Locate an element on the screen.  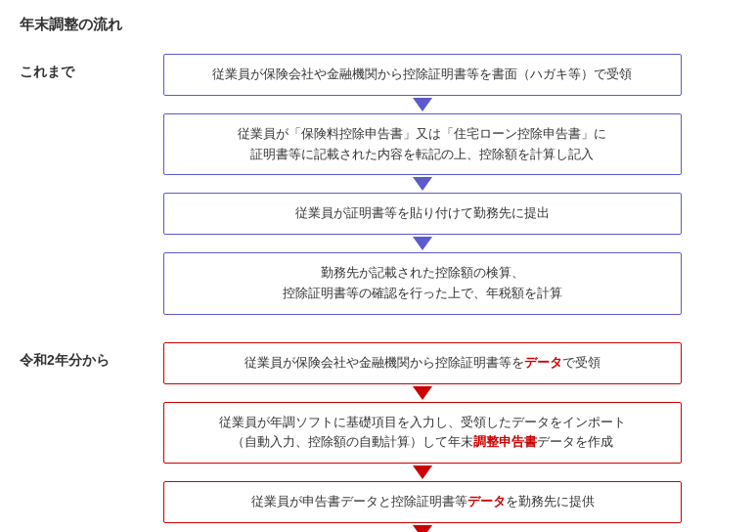
highlight-data-2: データ is located at coordinates (487, 501).